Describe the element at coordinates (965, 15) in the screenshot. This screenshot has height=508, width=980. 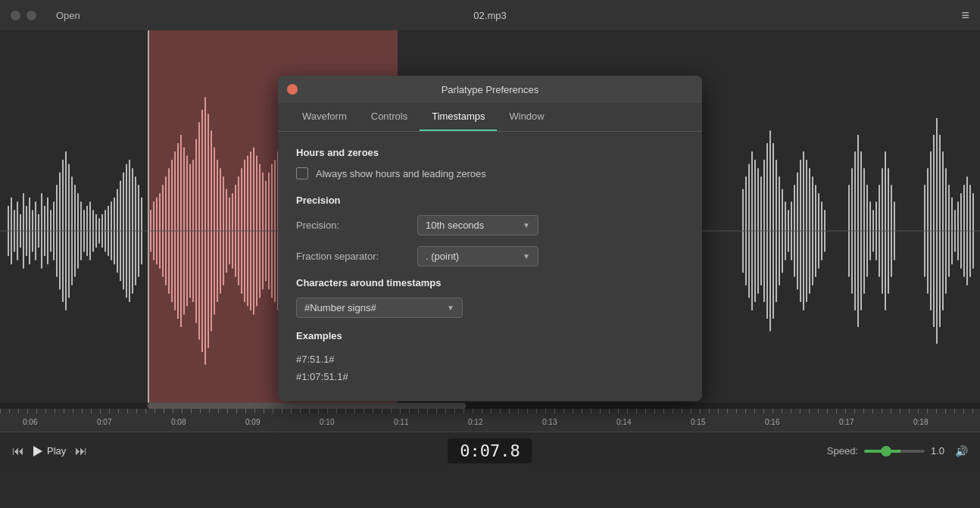
I see `menu-icon: ≡` at that location.